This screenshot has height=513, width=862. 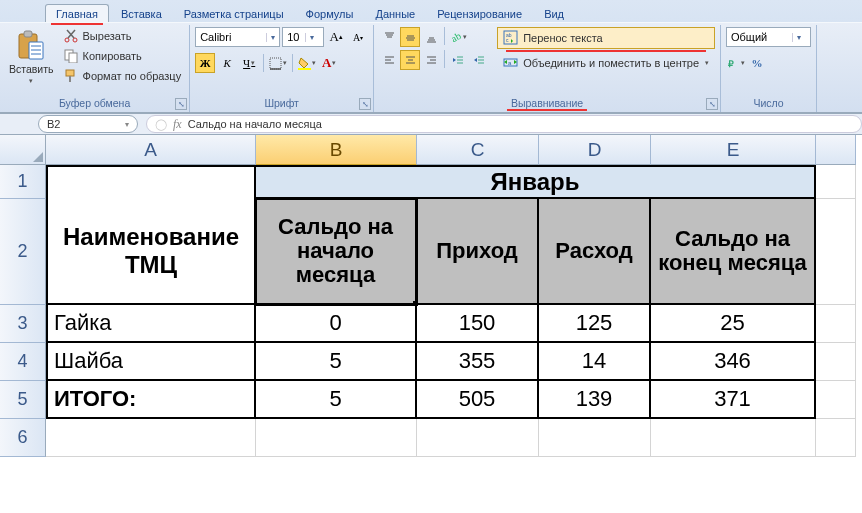 I want to click on wrap-text-button: abc Перенос текста, so click(x=606, y=38).